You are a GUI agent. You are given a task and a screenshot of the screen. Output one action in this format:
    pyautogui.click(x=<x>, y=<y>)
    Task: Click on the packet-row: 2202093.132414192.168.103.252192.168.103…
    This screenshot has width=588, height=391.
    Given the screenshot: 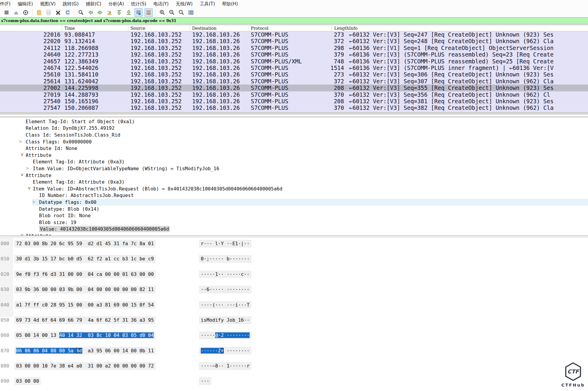 What is the action you would take?
    pyautogui.click(x=294, y=41)
    